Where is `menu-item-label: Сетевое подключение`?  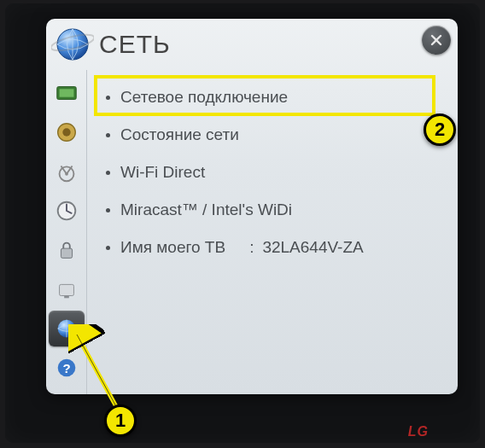
menu-item-label: Сетевое подключение is located at coordinates (204, 97).